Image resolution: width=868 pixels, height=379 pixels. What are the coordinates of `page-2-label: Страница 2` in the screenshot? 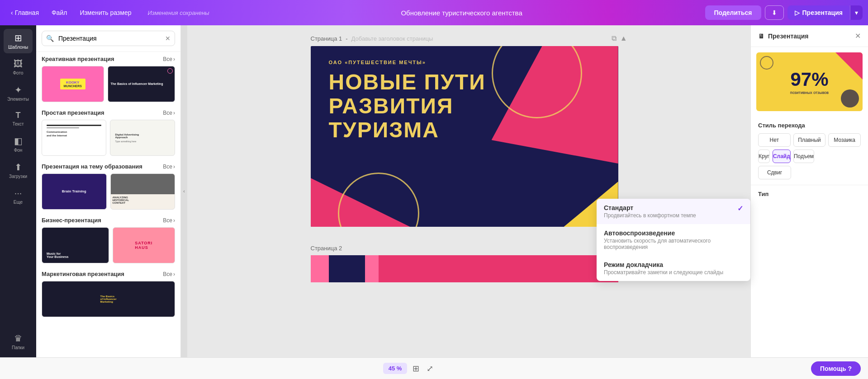 It's located at (327, 248).